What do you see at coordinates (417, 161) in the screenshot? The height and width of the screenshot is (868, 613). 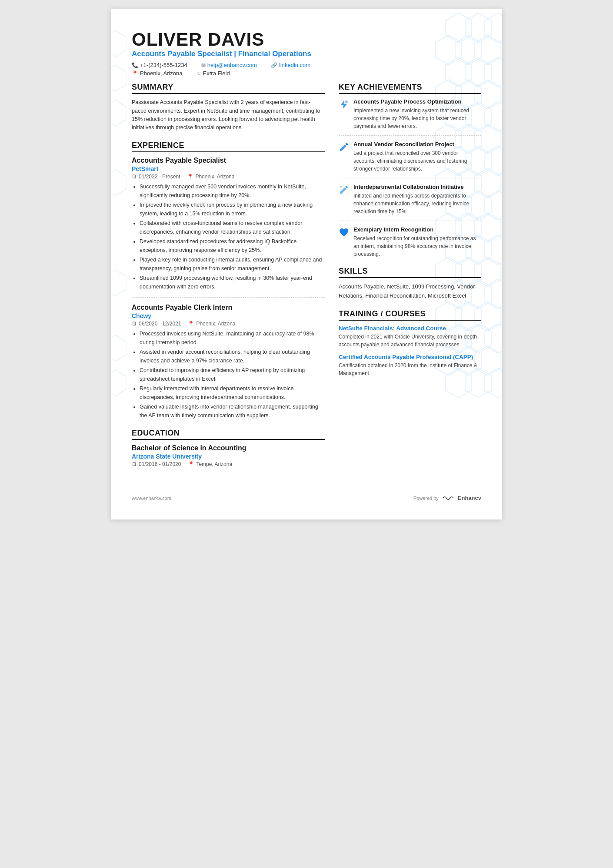 I see `achievement-2-text: Led a project that reconciled over 300 v…` at bounding box center [417, 161].